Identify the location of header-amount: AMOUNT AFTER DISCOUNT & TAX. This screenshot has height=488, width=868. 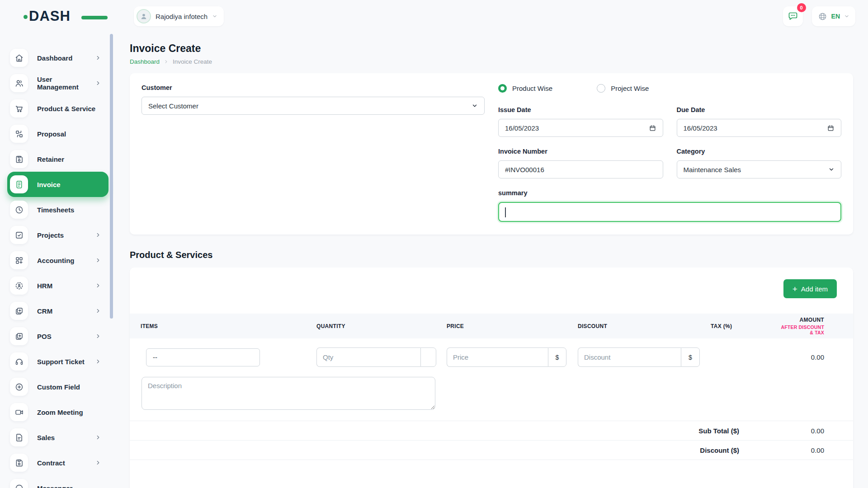
(816, 326).